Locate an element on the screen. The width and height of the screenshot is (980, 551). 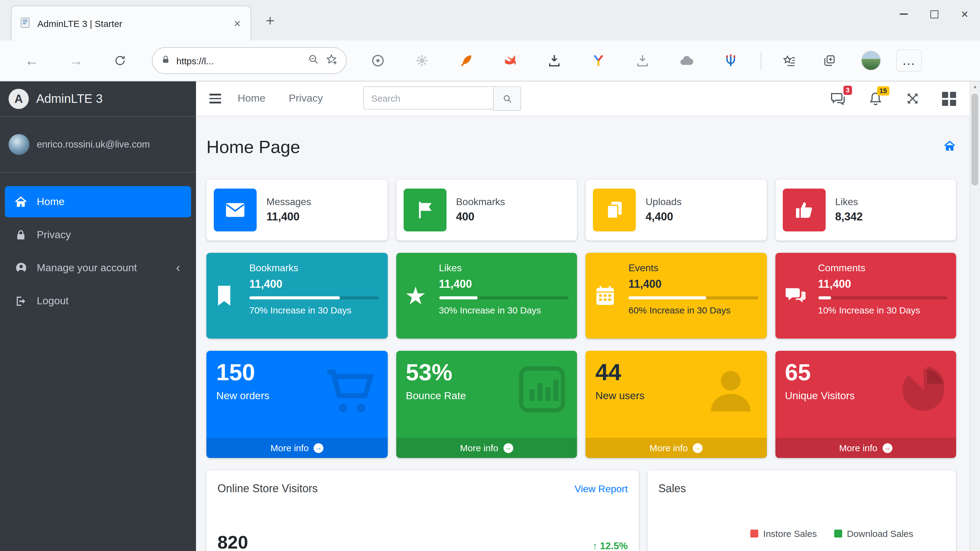
breadcrumb-home-icon is located at coordinates (950, 147).